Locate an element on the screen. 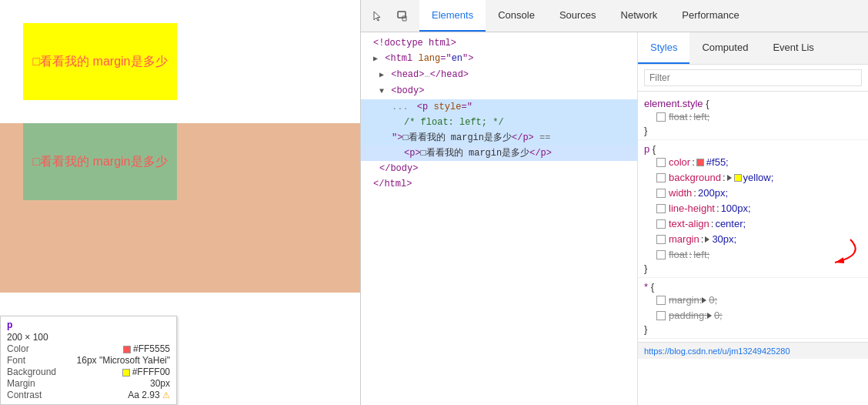 Image resolution: width=868 pixels, height=405 pixels. prop-padding-star: padding: 0; is located at coordinates (753, 316).